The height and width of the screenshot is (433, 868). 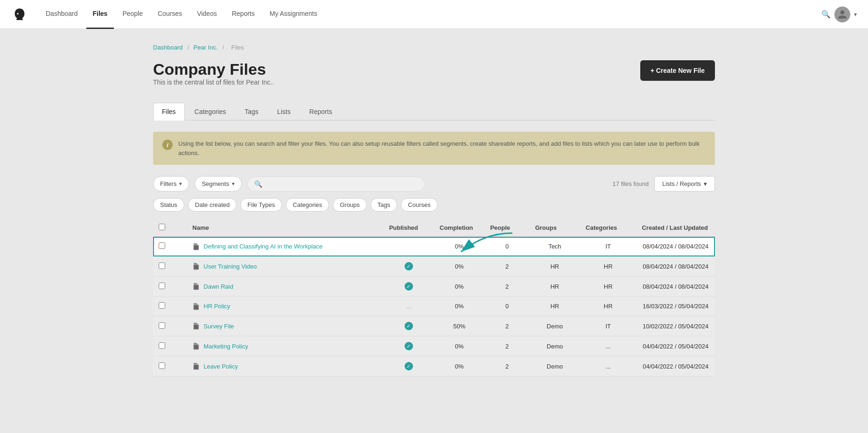 What do you see at coordinates (188, 48) in the screenshot?
I see `breadcrumb-sep1: /` at bounding box center [188, 48].